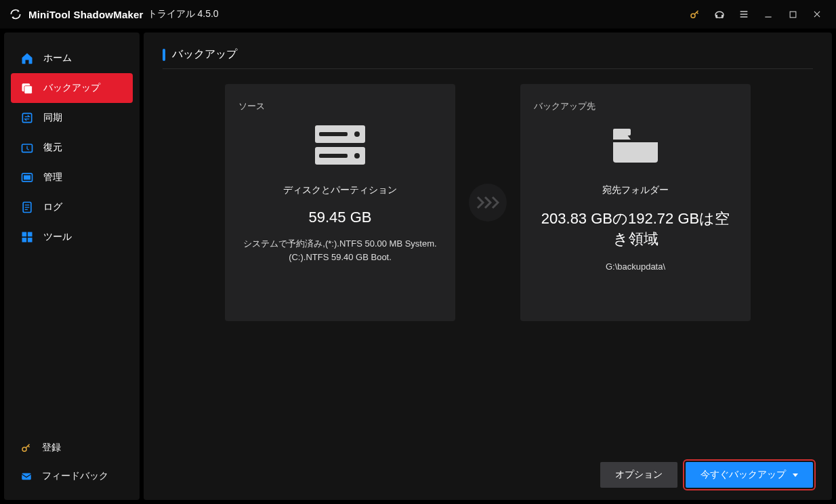 Image resolution: width=836 pixels, height=504 pixels. Describe the element at coordinates (340, 203) in the screenshot. I see `source-card: ソース ディスクとパーティション 59.45 GB システムで予約済み,(*:)…` at that location.